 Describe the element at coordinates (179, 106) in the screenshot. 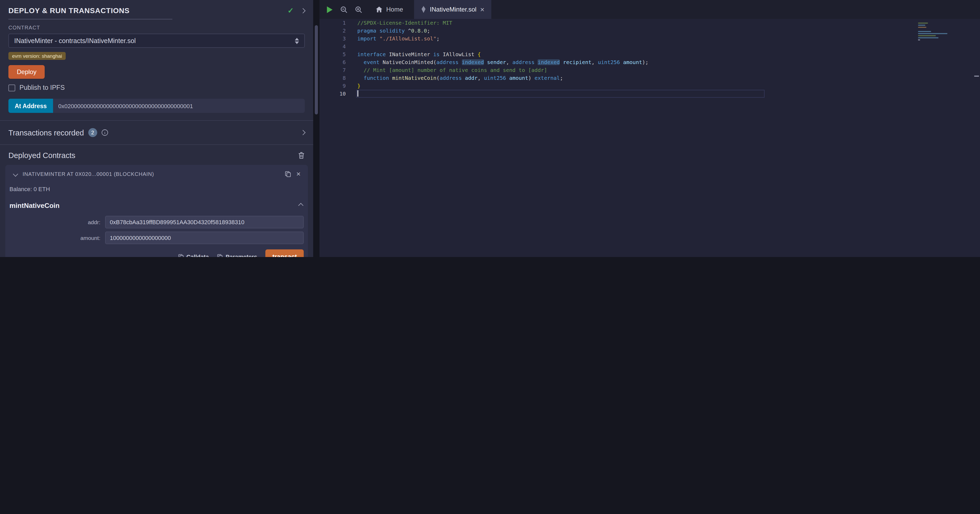

I see `at-address-input` at that location.